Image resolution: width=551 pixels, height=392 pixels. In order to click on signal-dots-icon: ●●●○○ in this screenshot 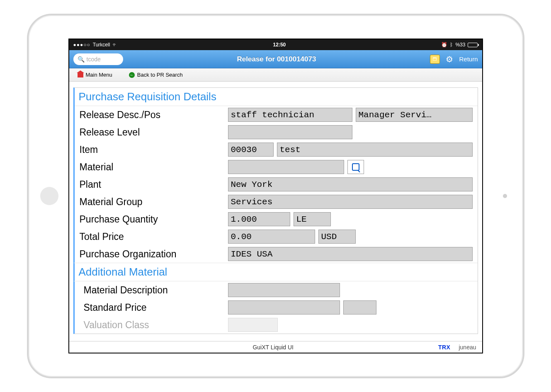, I will do `click(82, 45)`.